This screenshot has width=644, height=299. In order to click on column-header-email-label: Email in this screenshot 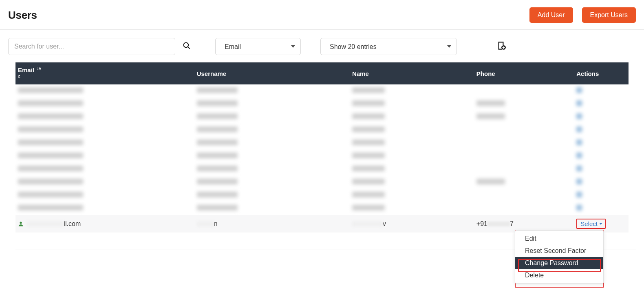, I will do `click(26, 70)`.